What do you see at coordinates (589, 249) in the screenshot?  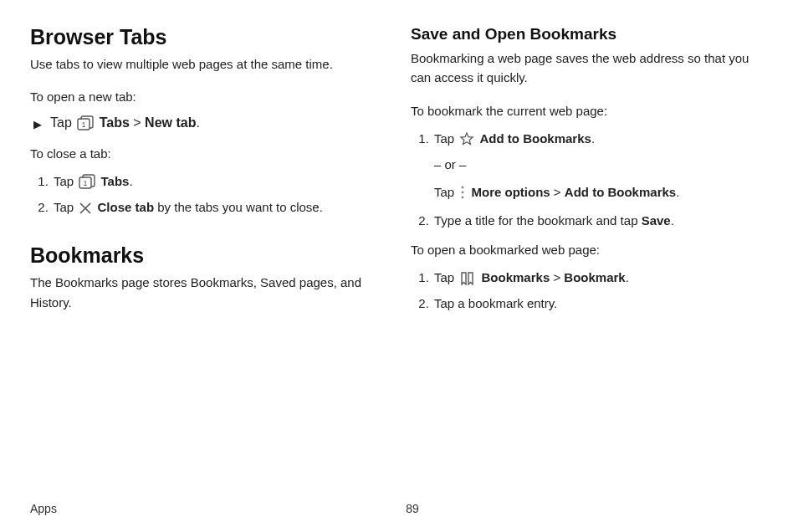 I see `label-to-open-bookmarked: To open a bookmarked web page:` at bounding box center [589, 249].